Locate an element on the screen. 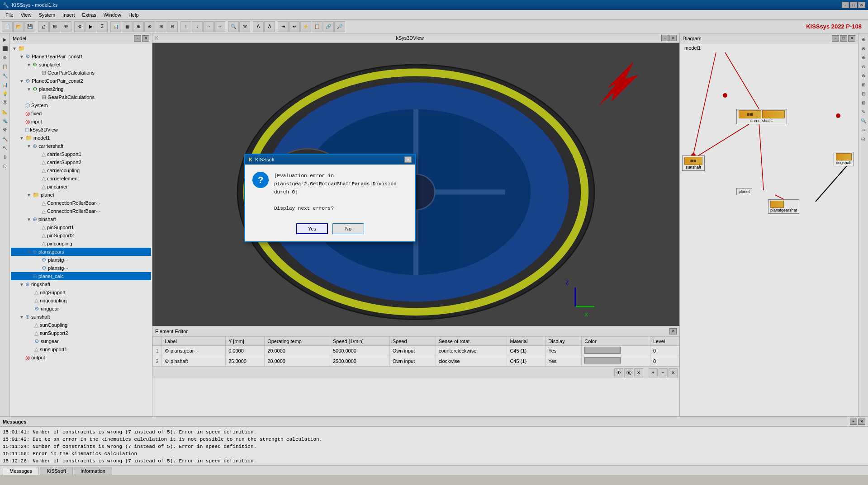 The height and width of the screenshot is (485, 868). dialog-k-icon: K is located at coordinates (251, 160).